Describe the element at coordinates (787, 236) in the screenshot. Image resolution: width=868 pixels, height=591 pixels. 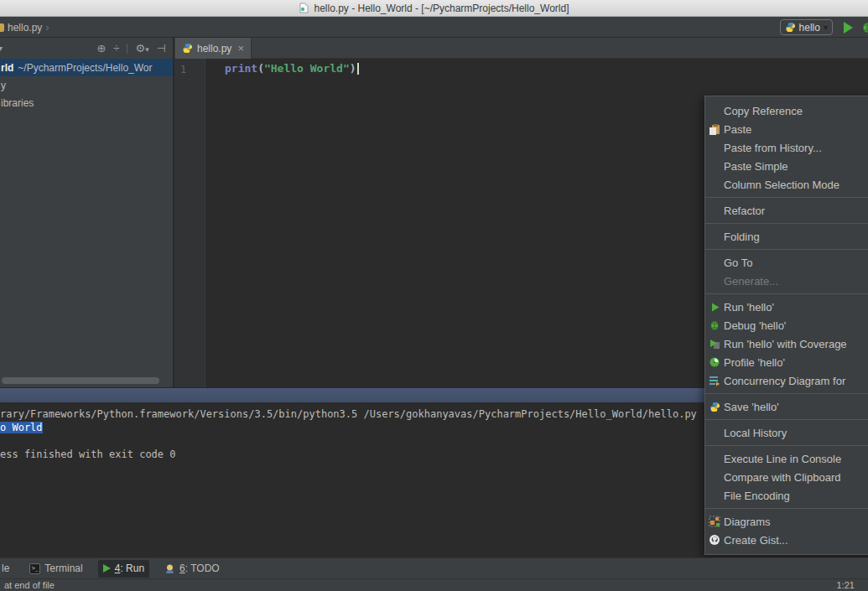
I see `menu-item-folding: Folding` at that location.